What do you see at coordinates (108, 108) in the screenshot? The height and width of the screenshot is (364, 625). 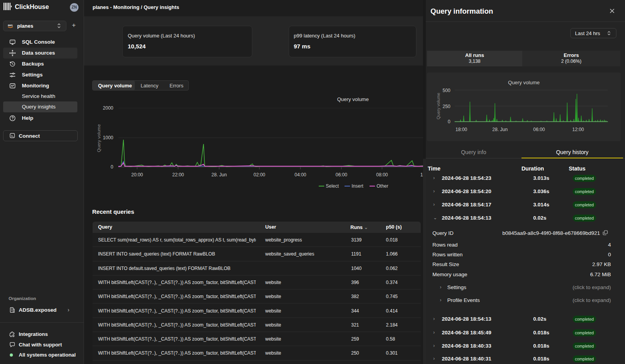 I see `svg-text: 2000` at bounding box center [108, 108].